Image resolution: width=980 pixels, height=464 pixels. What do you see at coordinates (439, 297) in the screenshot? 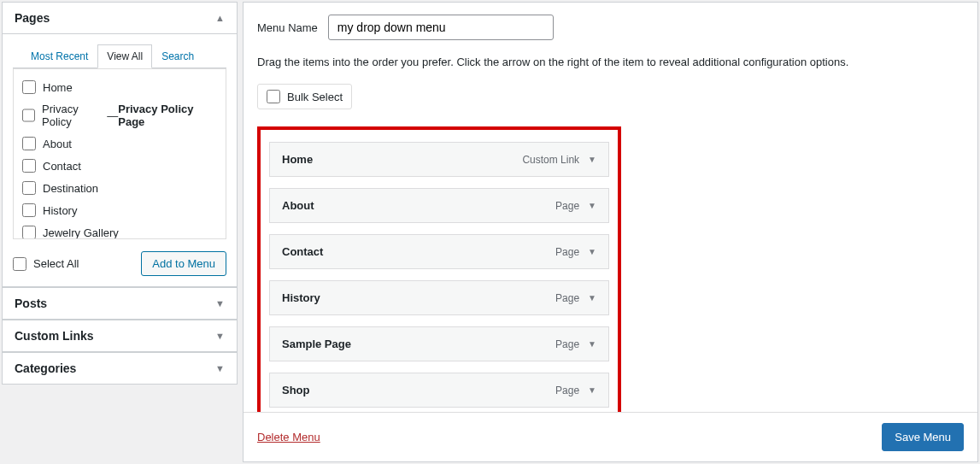
I see `menu-item: History Page ▼` at bounding box center [439, 297].